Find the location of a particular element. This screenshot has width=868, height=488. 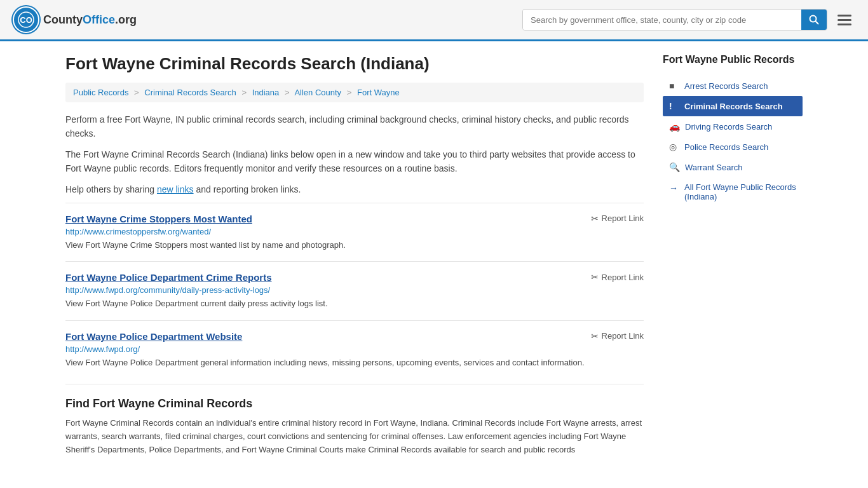

intro-paragraph-2: The Fort Wayne Criminal Records Search (… is located at coordinates (355, 161).